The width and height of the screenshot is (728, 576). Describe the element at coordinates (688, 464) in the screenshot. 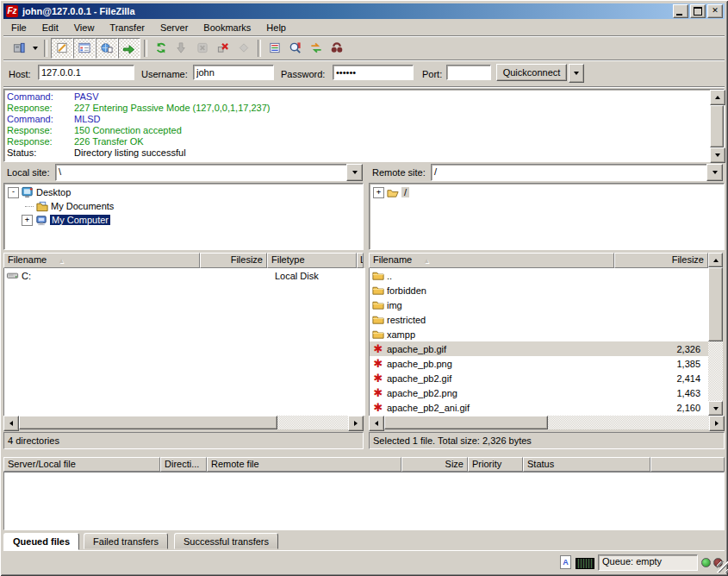

I see `queue-column-empty` at that location.